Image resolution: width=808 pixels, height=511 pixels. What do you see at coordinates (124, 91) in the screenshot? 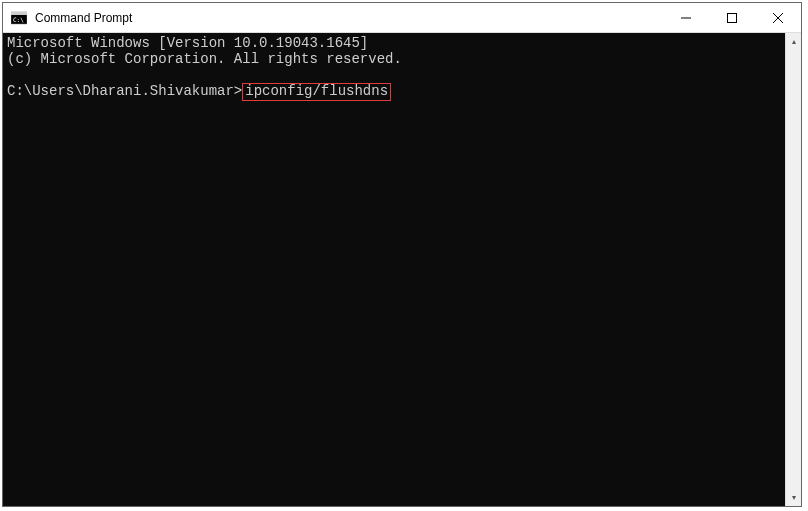
I see `prompt-text: C:\Users\Dharani.Shivakumar>` at bounding box center [124, 91].